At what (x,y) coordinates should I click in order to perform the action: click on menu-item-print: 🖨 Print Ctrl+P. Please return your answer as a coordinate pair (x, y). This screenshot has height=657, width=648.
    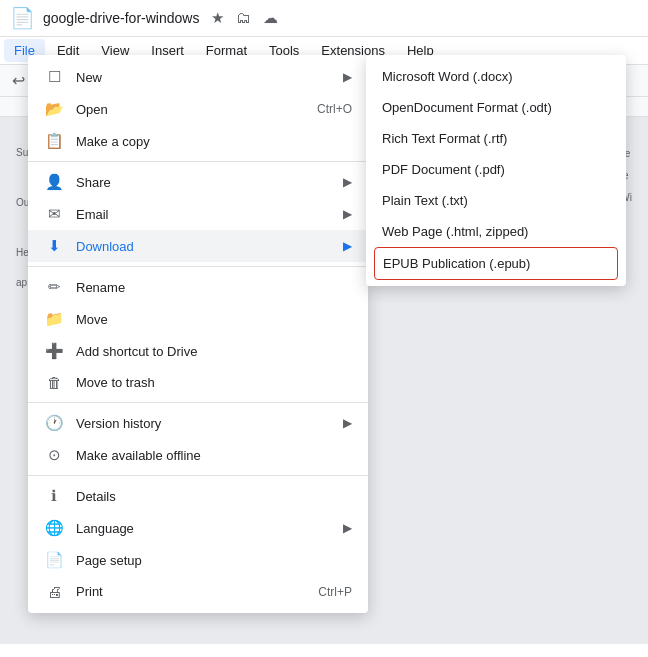
    Looking at the image, I should click on (198, 592).